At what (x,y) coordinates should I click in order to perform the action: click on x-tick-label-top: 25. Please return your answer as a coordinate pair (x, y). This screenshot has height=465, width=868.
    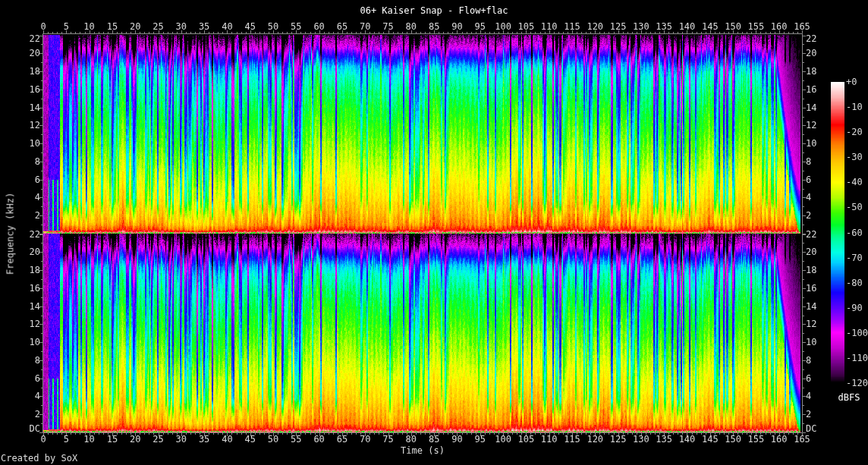
    Looking at the image, I should click on (158, 27).